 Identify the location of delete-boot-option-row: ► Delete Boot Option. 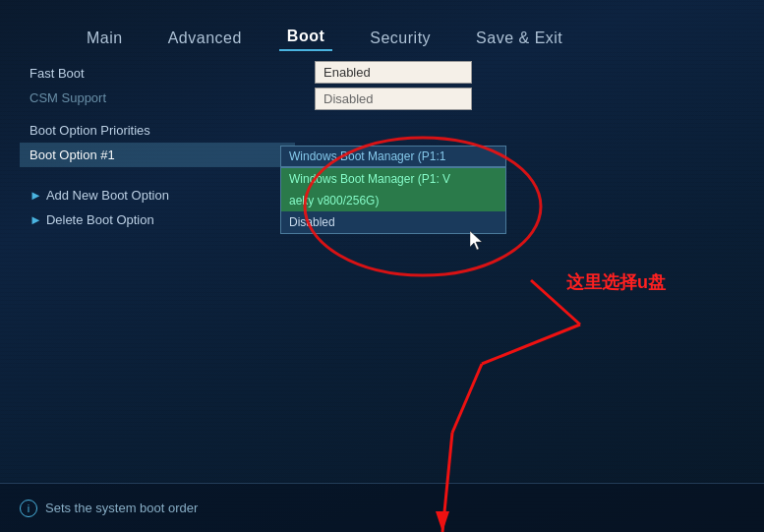
(157, 220).